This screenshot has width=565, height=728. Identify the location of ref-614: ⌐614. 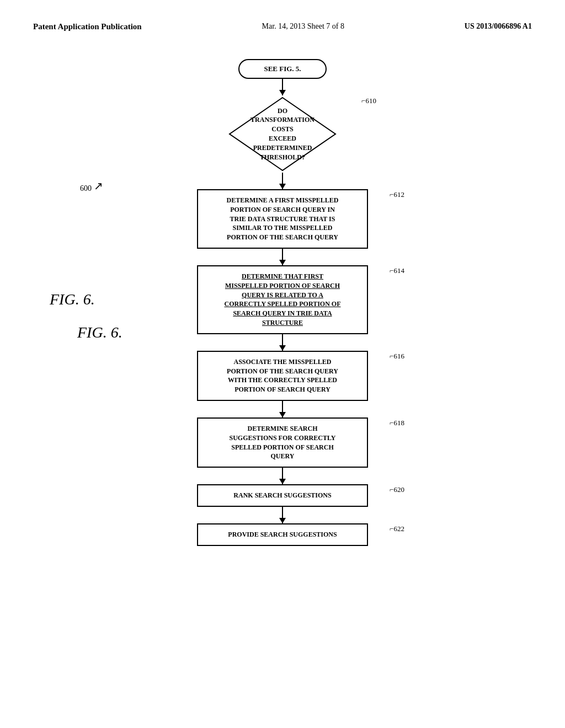
(397, 271).